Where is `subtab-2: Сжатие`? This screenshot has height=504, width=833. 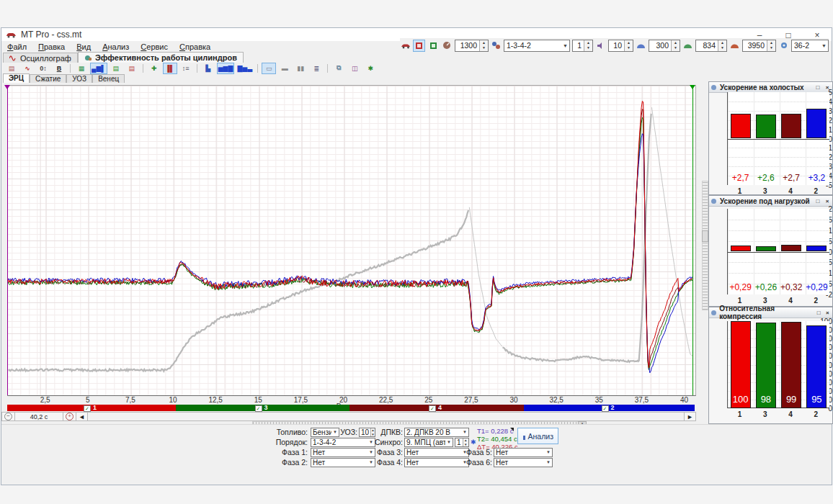 subtab-2: Сжатие is located at coordinates (48, 78).